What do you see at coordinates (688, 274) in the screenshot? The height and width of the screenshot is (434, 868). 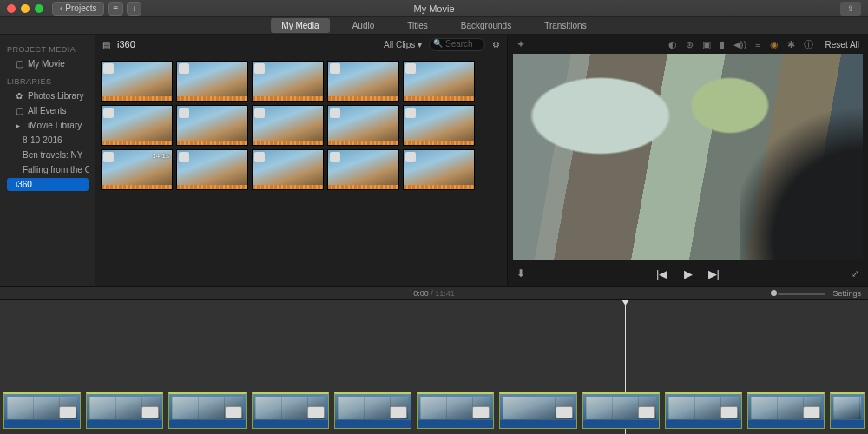 I see `play-button: ▶` at bounding box center [688, 274].